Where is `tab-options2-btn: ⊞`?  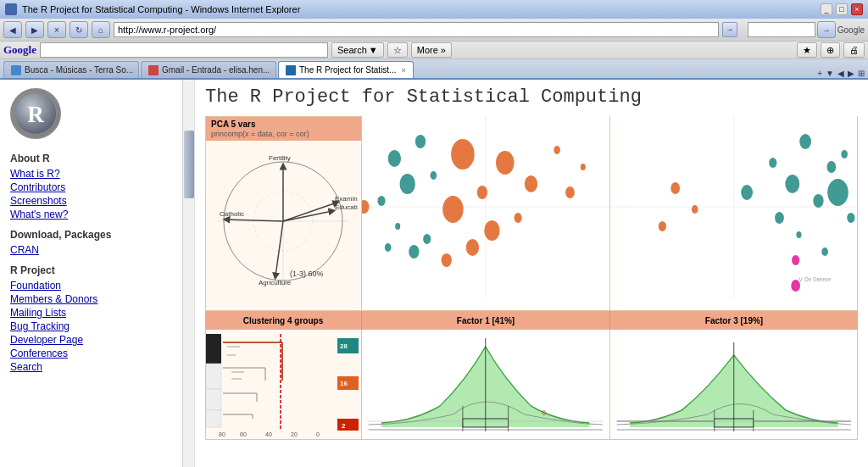 tab-options2-btn: ⊞ is located at coordinates (861, 73).